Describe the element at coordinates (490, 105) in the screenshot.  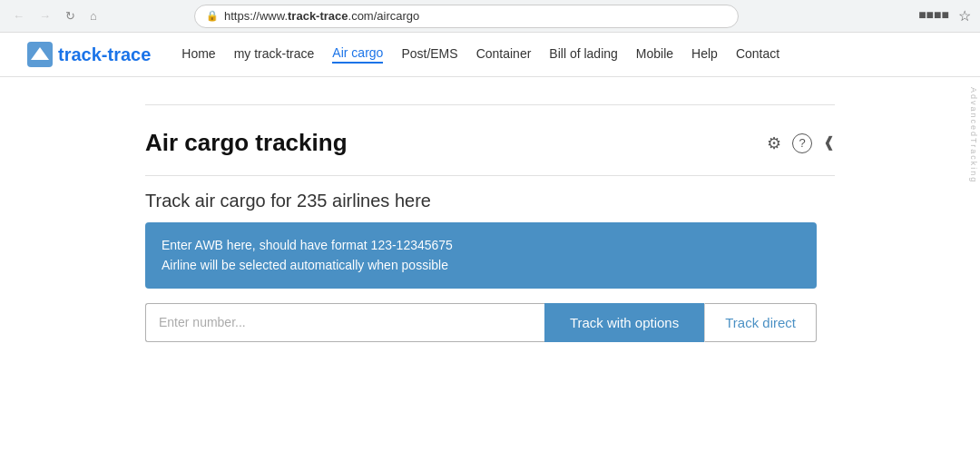
I see `top-divider` at that location.